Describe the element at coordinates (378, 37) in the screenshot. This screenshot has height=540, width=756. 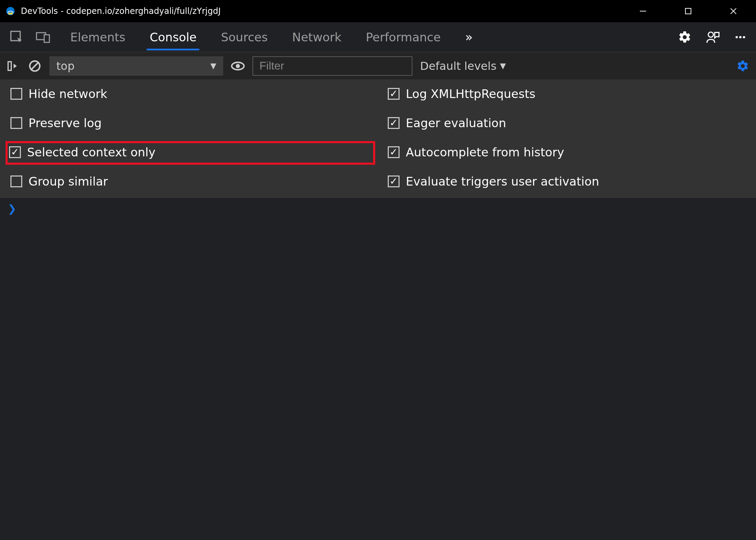
I see `devtools-tabbar: Elements Console Sources Network Perform…` at that location.